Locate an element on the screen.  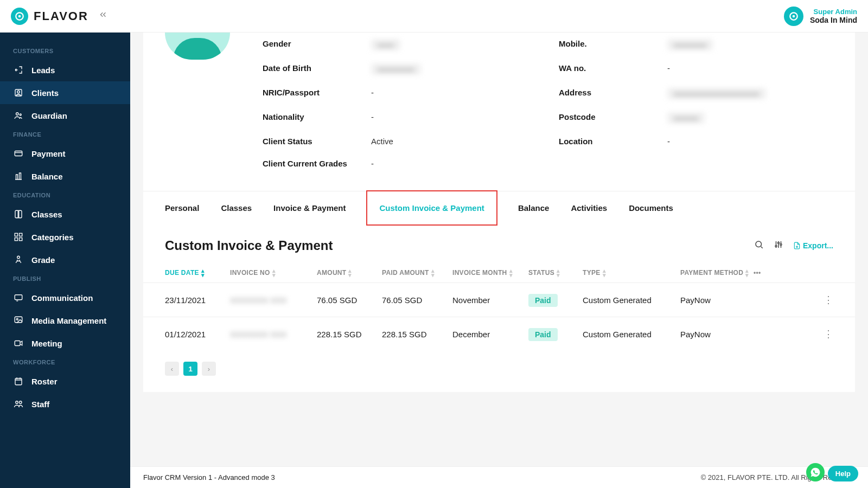
table-header: PAYMENT METHOD▴▾ is located at coordinates (717, 273).